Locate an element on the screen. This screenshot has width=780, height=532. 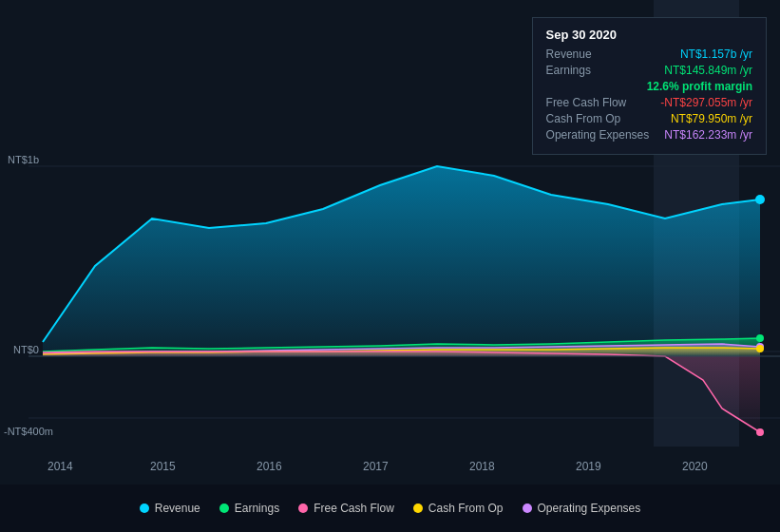
tooltip-cashop-value: NT$79.950m /yr is located at coordinates (712, 119).